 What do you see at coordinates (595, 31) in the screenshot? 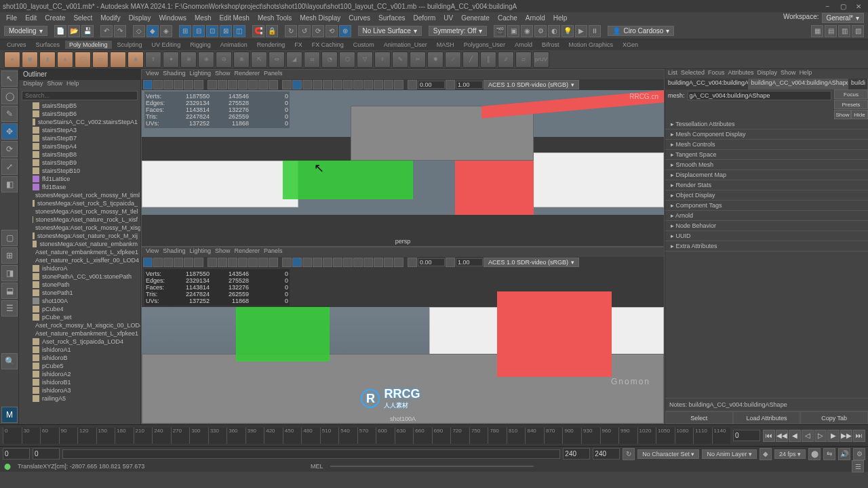
I see `pause-icon: ⏸` at bounding box center [595, 31].